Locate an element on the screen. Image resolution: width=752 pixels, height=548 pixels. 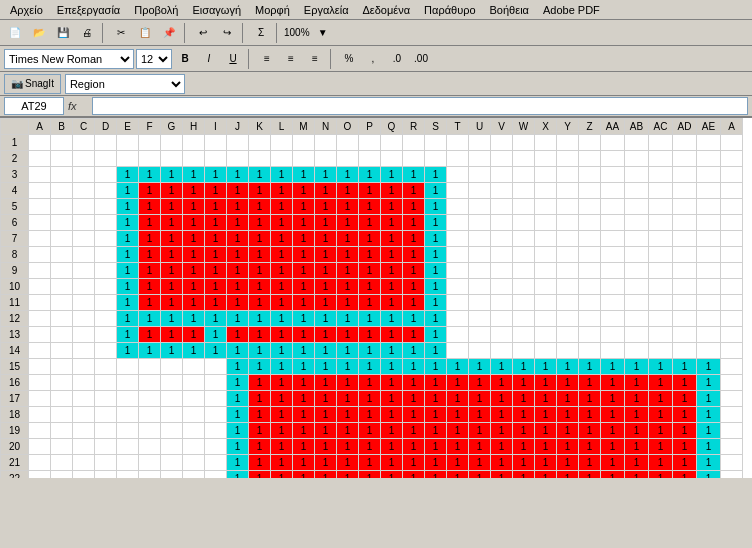
cell-19-C is located at coordinates (84, 431).